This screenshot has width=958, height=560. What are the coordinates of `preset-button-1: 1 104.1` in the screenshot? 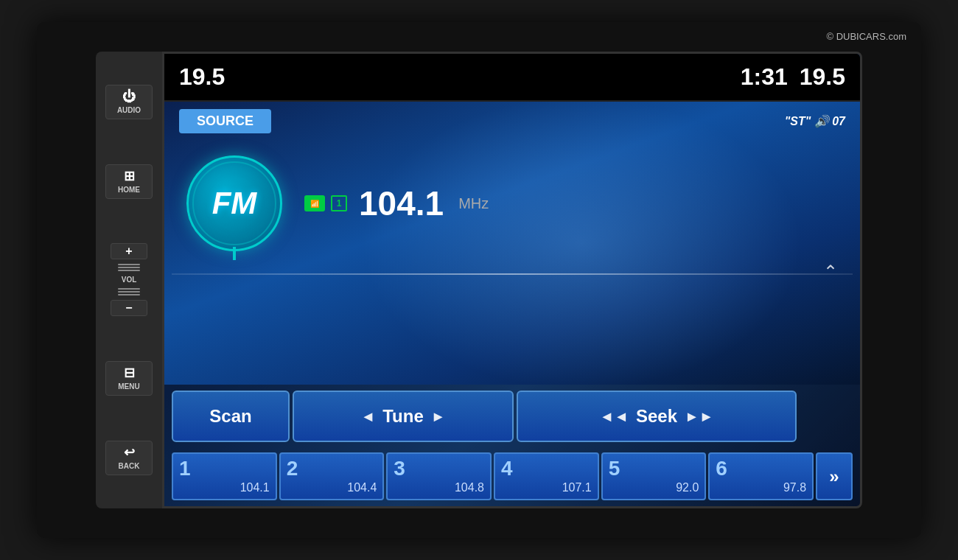 It's located at (224, 476).